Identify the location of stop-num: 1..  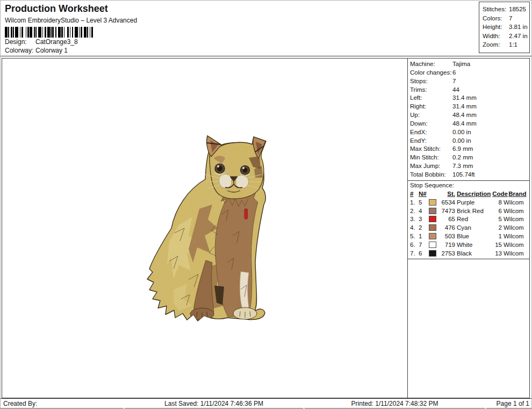
(414, 202).